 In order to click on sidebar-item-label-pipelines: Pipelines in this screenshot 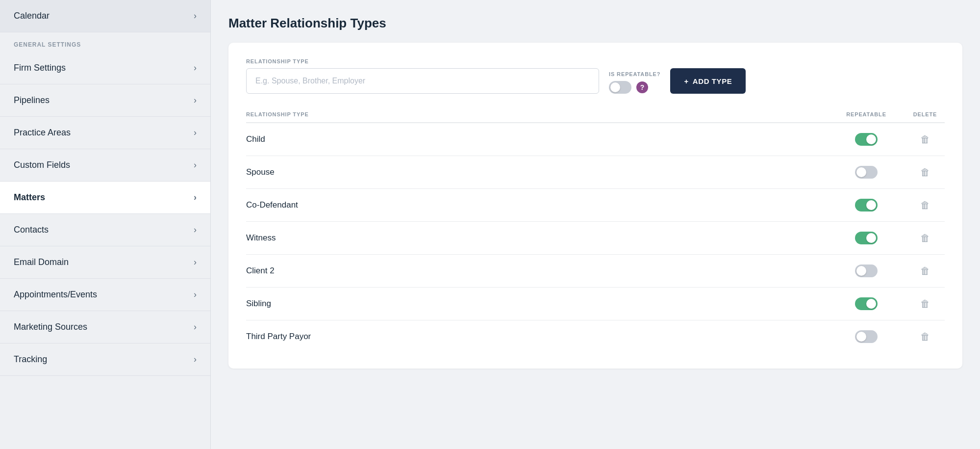, I will do `click(31, 100)`.